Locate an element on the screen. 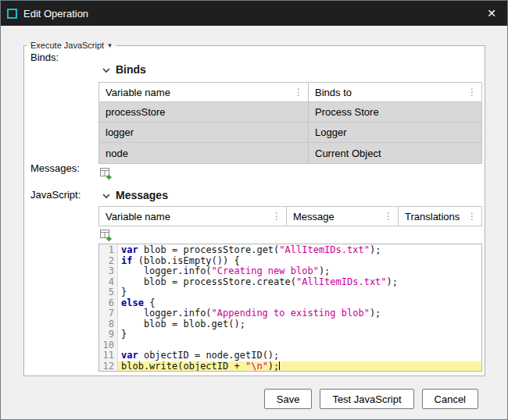 The height and width of the screenshot is (420, 508). title-bar: Edit Operation ✕ is located at coordinates (254, 13).